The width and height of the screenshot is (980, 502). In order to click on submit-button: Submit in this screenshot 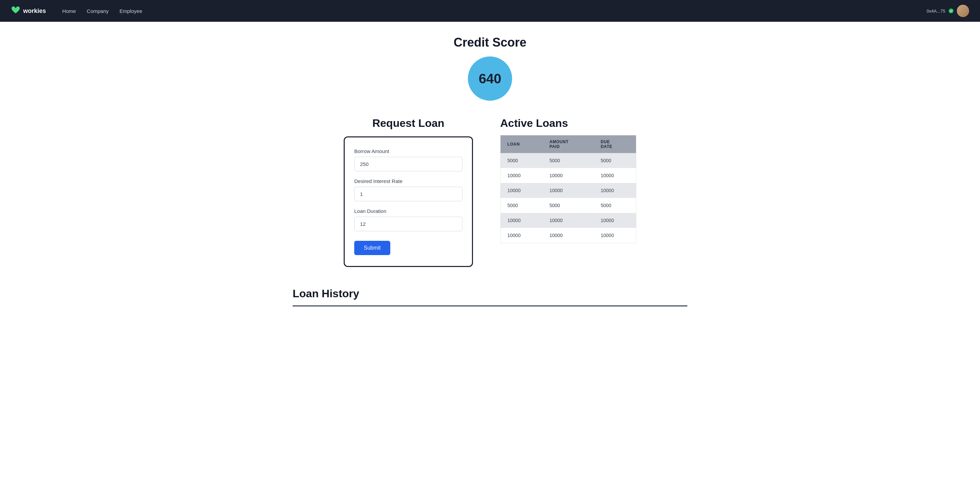, I will do `click(372, 248)`.